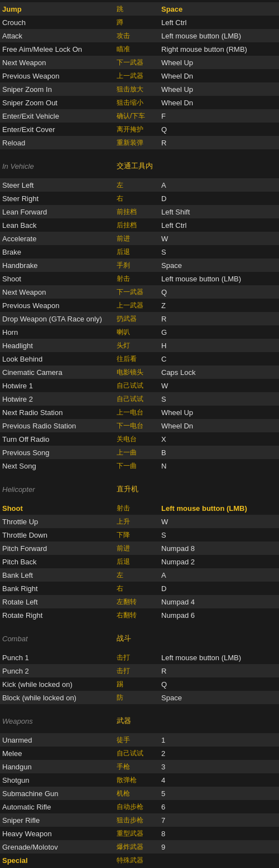  What do you see at coordinates (140, 129) in the screenshot?
I see `table-row: Enter/Exit Cover离开掩护Q` at bounding box center [140, 129].